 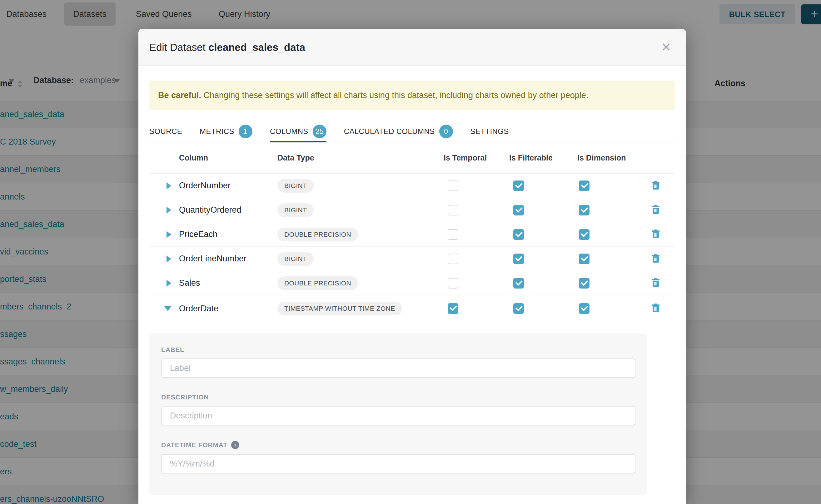 What do you see at coordinates (228, 185) in the screenshot?
I see `column-name: OrderNumber` at bounding box center [228, 185].